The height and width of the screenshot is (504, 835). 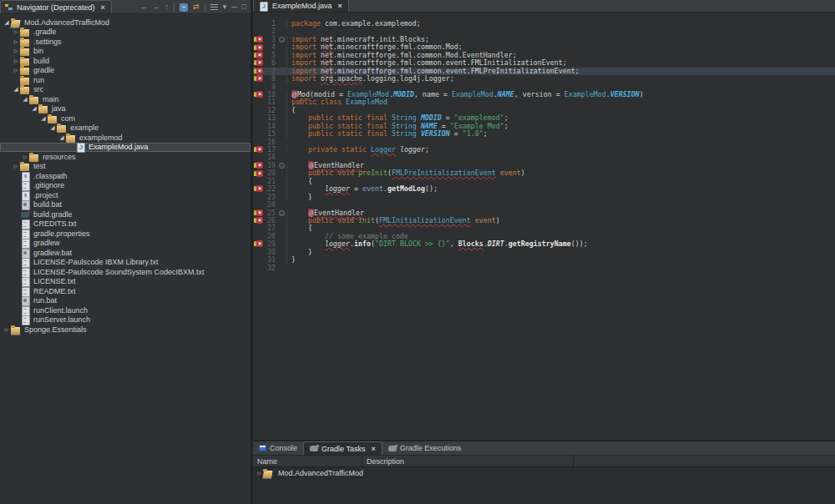 What do you see at coordinates (144, 7) in the screenshot?
I see `back-icon: ←` at bounding box center [144, 7].